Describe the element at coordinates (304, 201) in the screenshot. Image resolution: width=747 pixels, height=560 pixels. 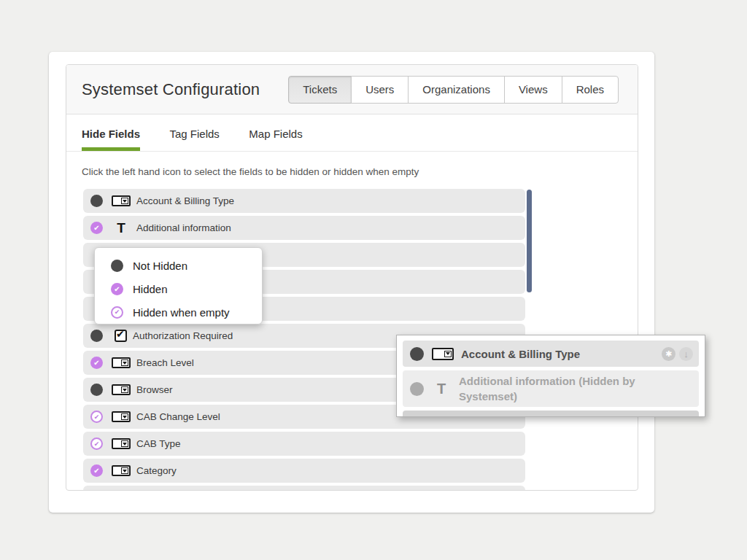
I see `field-row: Account & Billing Type` at that location.